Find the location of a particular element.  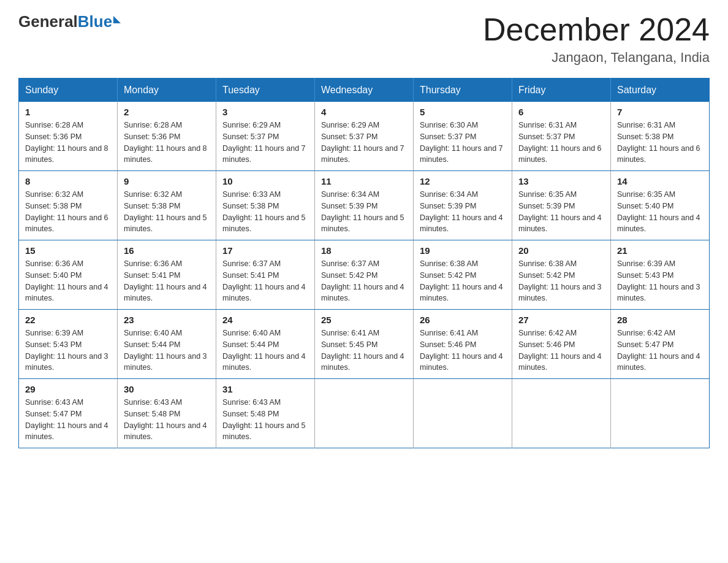

day-number: 13 is located at coordinates (561, 182).